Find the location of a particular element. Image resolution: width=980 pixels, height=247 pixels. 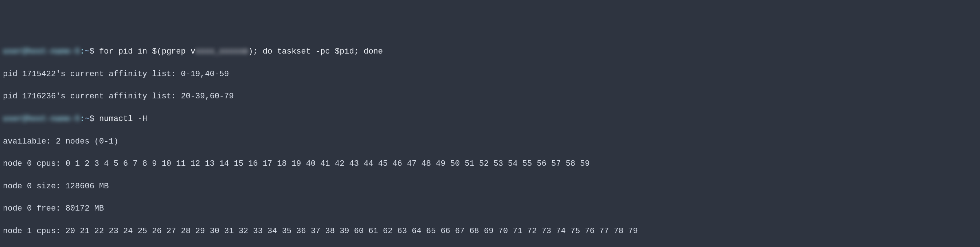

terminal-output: node 0 size: 128606 MB is located at coordinates (490, 186).